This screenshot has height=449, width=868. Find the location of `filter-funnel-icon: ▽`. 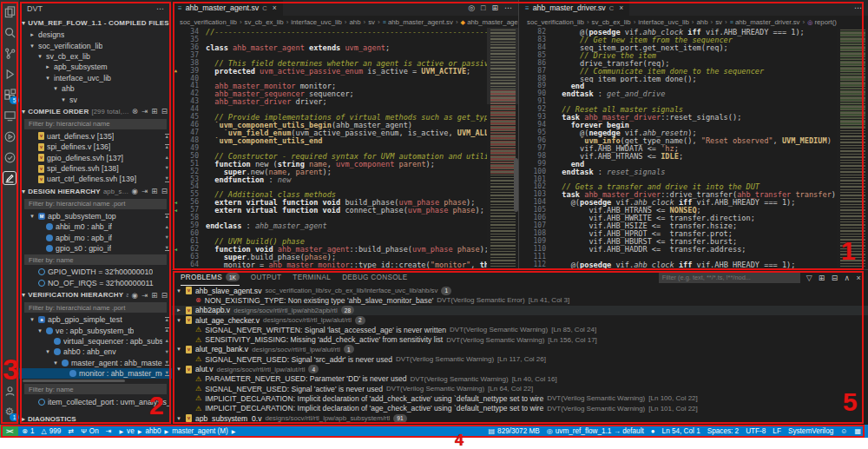

filter-funnel-icon: ▽ is located at coordinates (809, 278).